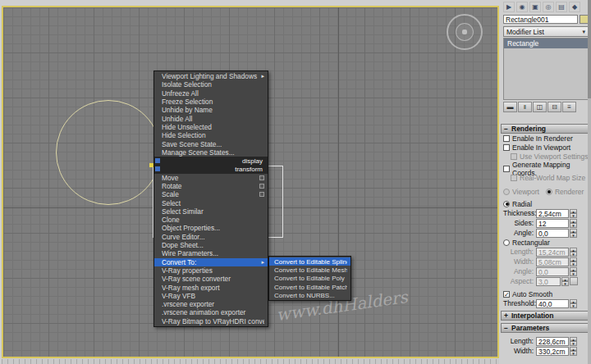 Image resolution: width=591 pixels, height=364 pixels. I want to click on angle2-spinner-row: Angle: 0,0 ▴▾, so click(546, 271).